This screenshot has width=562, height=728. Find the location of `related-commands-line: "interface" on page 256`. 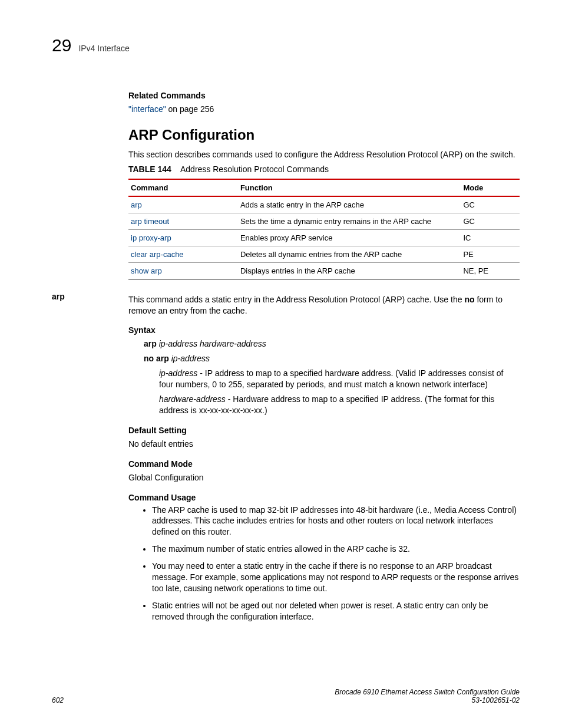

related-commands-line: "interface" on page 256 is located at coordinates (324, 110).